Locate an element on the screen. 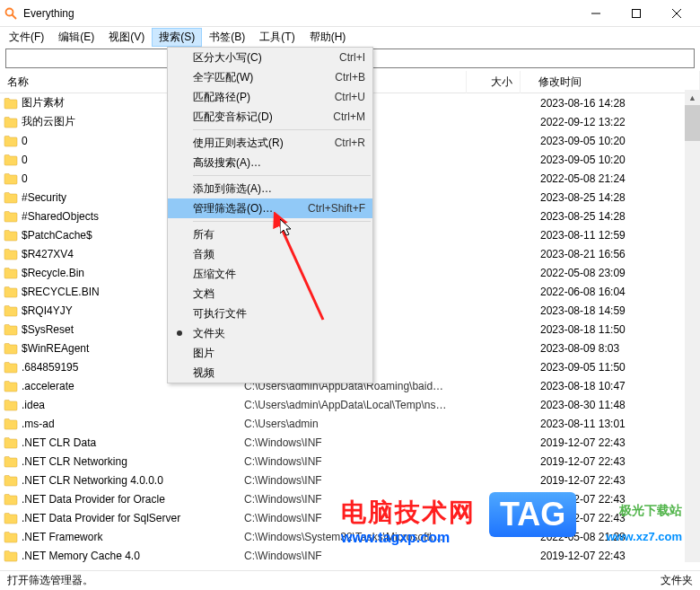 The height and width of the screenshot is (590, 700). menu-filter-executable: 可执行文件 is located at coordinates (270, 313).